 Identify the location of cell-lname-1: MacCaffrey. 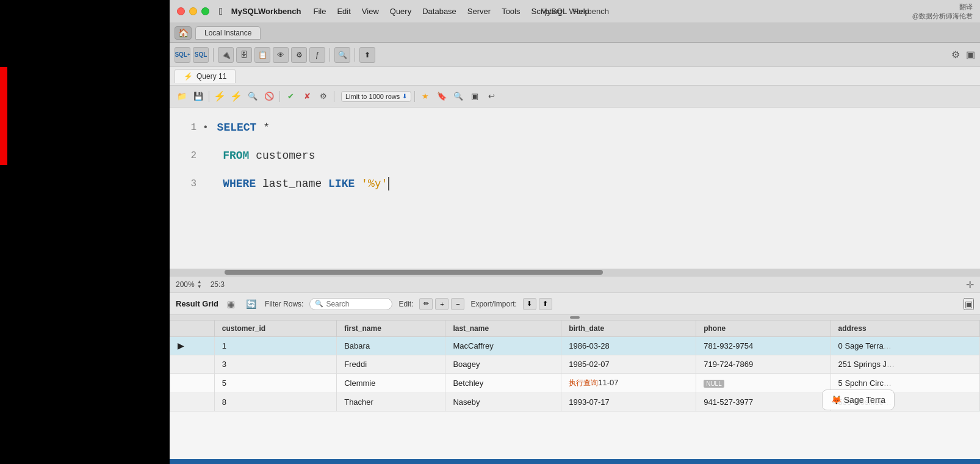
(503, 346).